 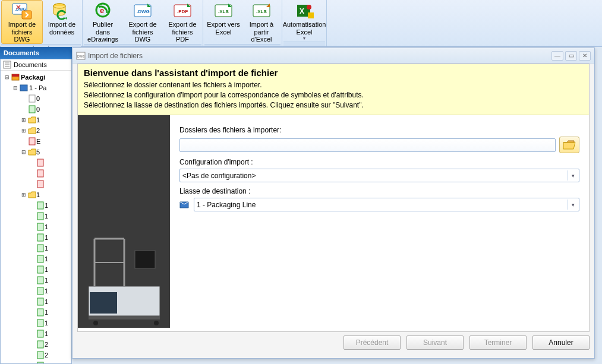 I want to click on wizard-titlebar: DWG Import de fichiers — ▭ ✕, so click(x=333, y=56).